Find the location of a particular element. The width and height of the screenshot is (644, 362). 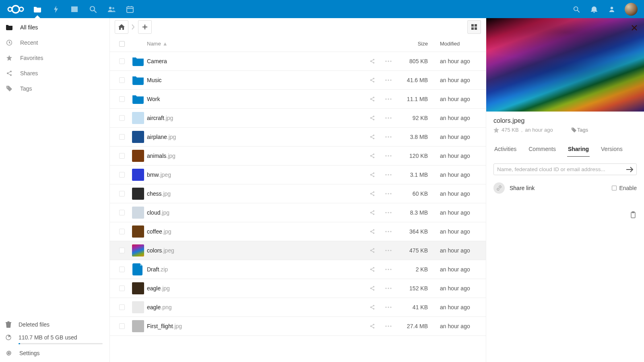

app-calendar-icon is located at coordinates (130, 9).